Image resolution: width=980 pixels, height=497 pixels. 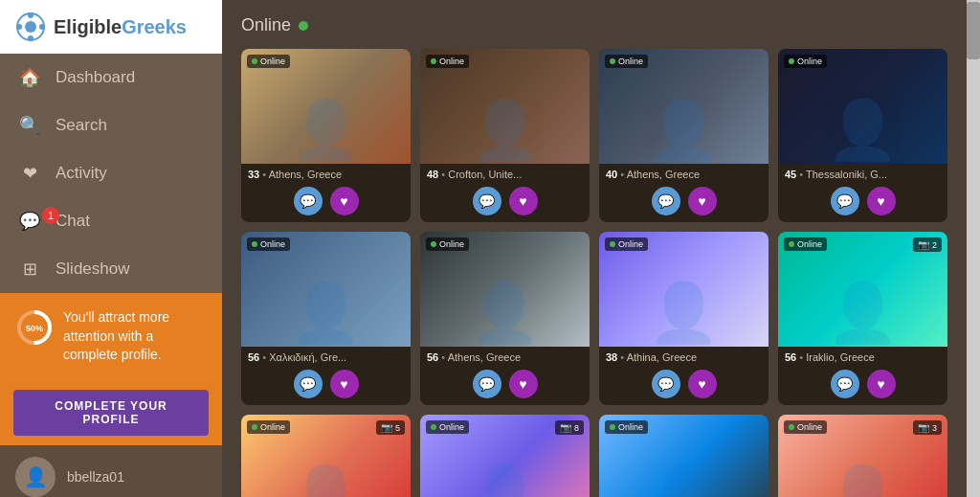 I want to click on profile-age: 48, so click(x=433, y=174).